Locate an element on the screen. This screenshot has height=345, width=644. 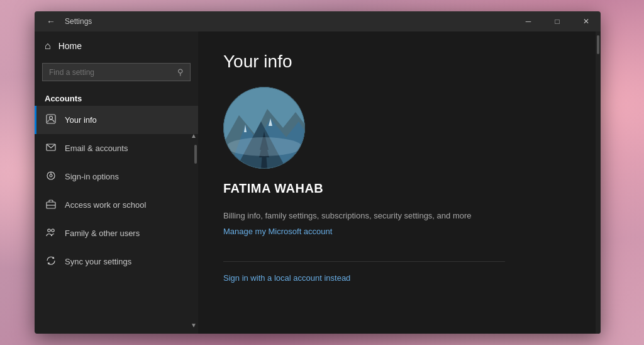
sidebar-item-sign-in: Sign-in options is located at coordinates (116, 176).